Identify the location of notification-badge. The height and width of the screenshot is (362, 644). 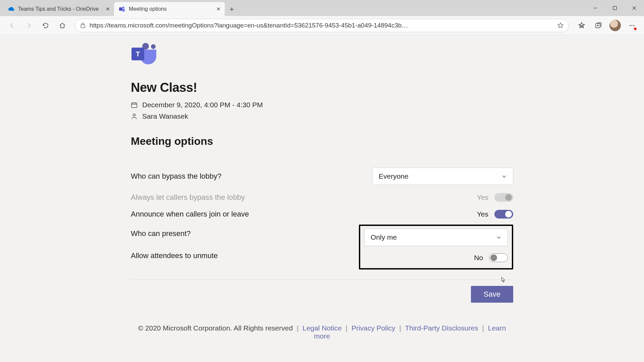
(635, 29).